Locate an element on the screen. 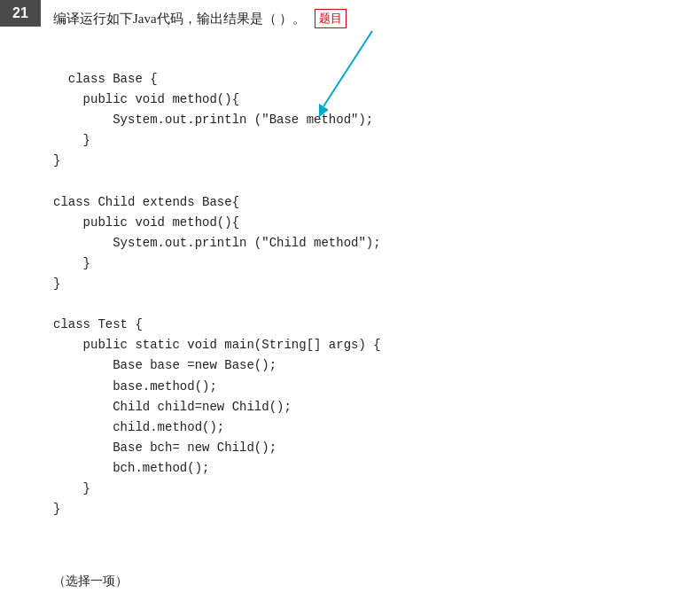 Image resolution: width=693 pixels, height=616 pixels. question-header: 编译运行如下Java代码，输出结果是（ ）。 题目 is located at coordinates (364, 19).